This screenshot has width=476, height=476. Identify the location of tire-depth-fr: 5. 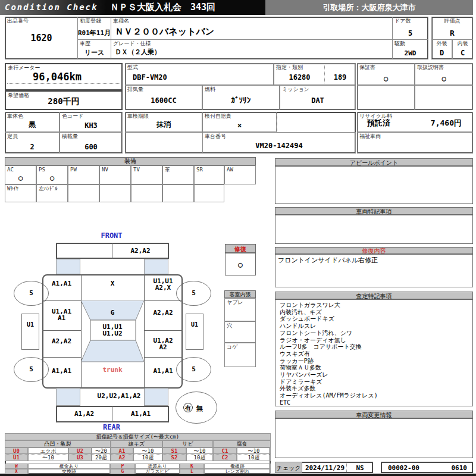
(194, 293).